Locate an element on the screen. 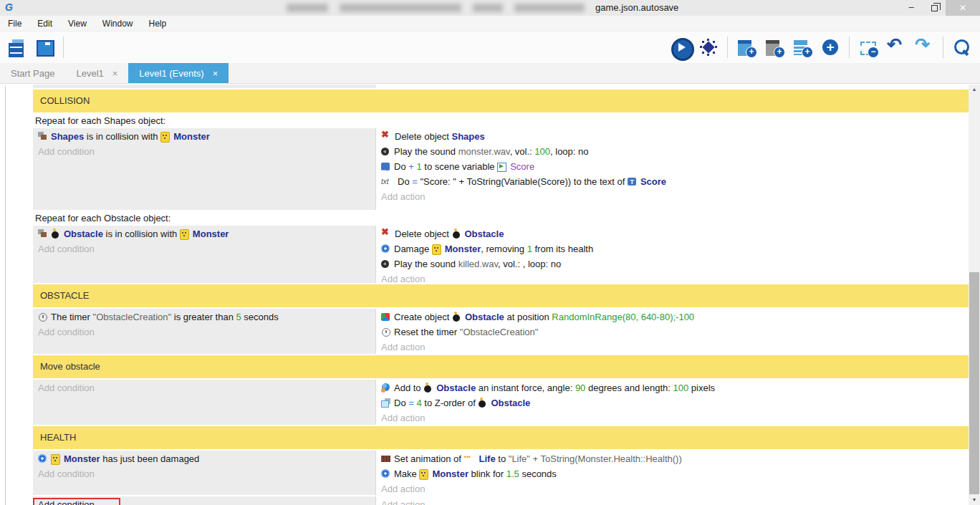 This screenshot has height=505, width=980. scene-variable-icon is located at coordinates (502, 166).